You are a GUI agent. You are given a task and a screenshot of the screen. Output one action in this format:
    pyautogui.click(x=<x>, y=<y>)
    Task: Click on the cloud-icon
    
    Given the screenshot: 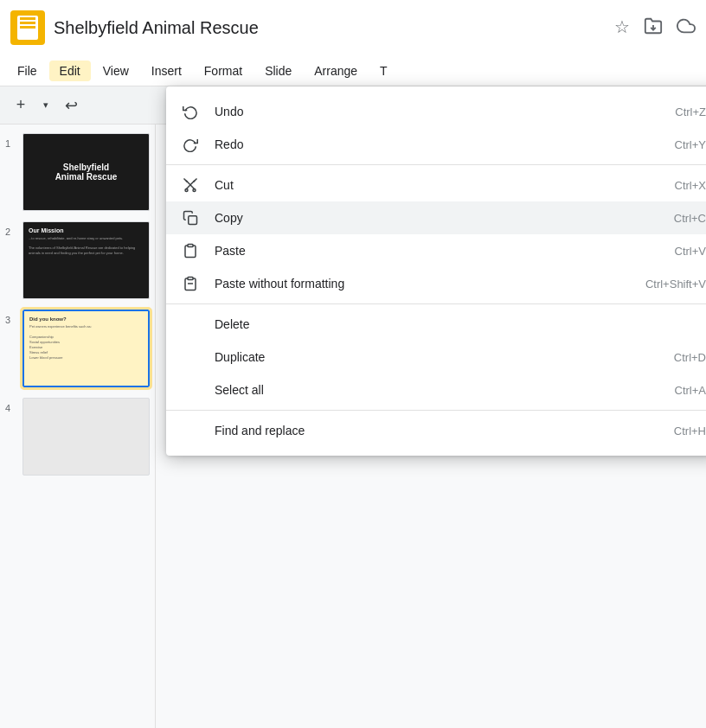 What is the action you would take?
    pyautogui.click(x=686, y=28)
    